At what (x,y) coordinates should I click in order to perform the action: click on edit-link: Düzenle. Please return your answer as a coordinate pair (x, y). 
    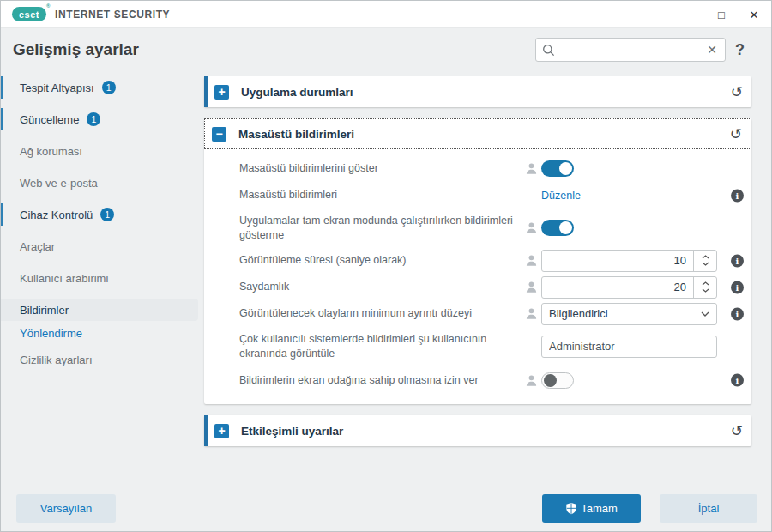
    Looking at the image, I should click on (561, 196).